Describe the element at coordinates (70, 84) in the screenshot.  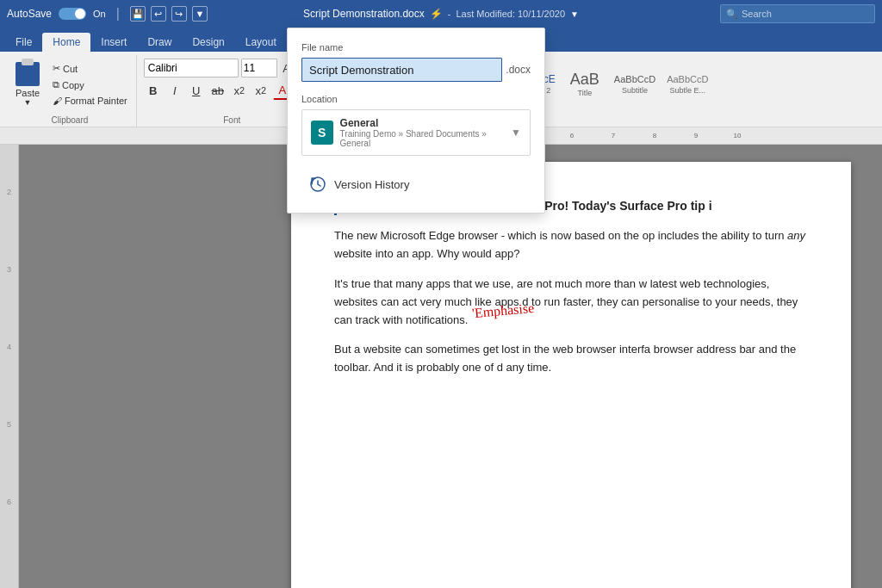
I see `clipboard-content: Paste ▼ ✂ Cut ⧉ Copy 🖌 Format Painter` at that location.